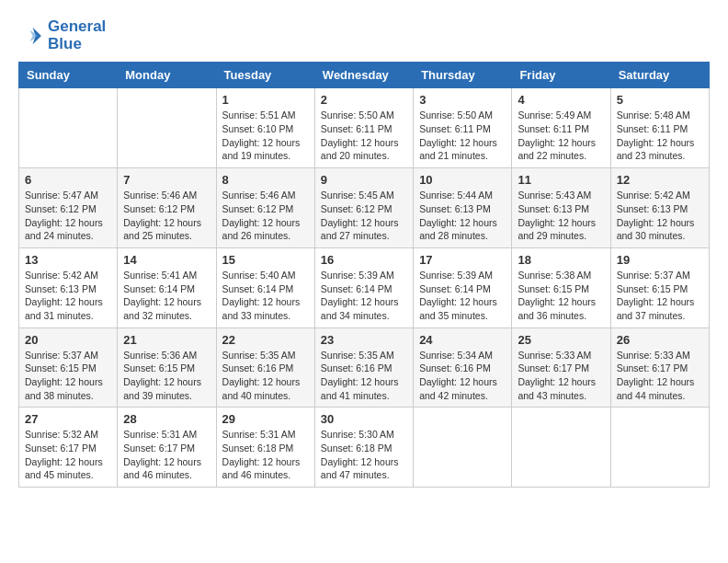  What do you see at coordinates (68, 215) in the screenshot?
I see `cell-info: Sunrise: 5:47 AM Sunset: 6:12 PM Dayligh…` at bounding box center [68, 215].